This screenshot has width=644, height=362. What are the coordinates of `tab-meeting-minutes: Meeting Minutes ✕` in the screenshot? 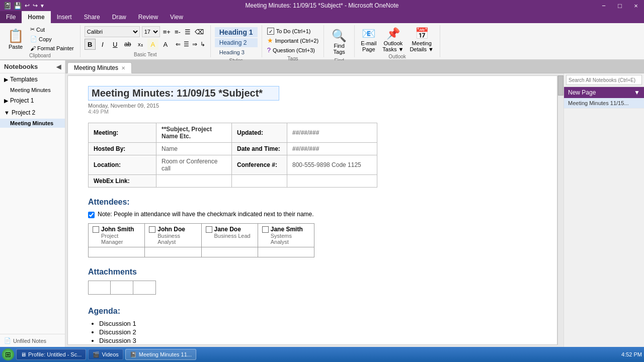 It's located at (100, 68).